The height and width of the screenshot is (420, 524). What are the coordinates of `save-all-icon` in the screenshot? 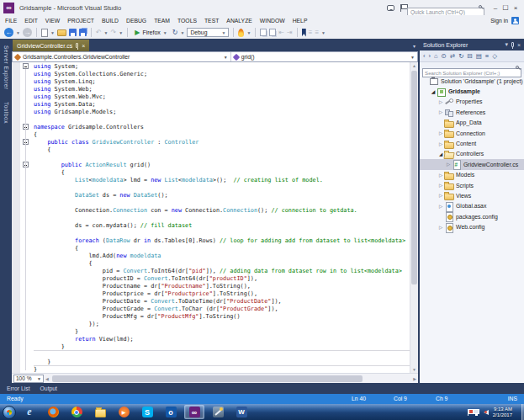 It's located at (82, 32).